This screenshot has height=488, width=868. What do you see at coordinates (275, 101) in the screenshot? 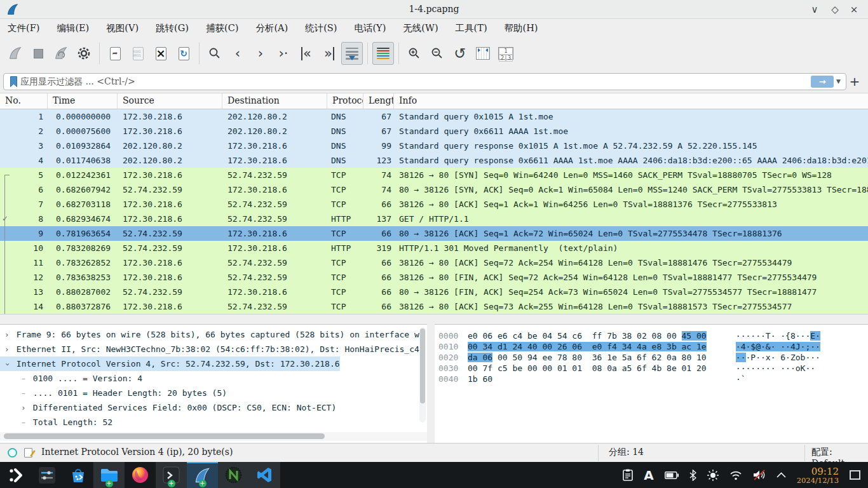
I see `column-header-destination: Destination` at bounding box center [275, 101].